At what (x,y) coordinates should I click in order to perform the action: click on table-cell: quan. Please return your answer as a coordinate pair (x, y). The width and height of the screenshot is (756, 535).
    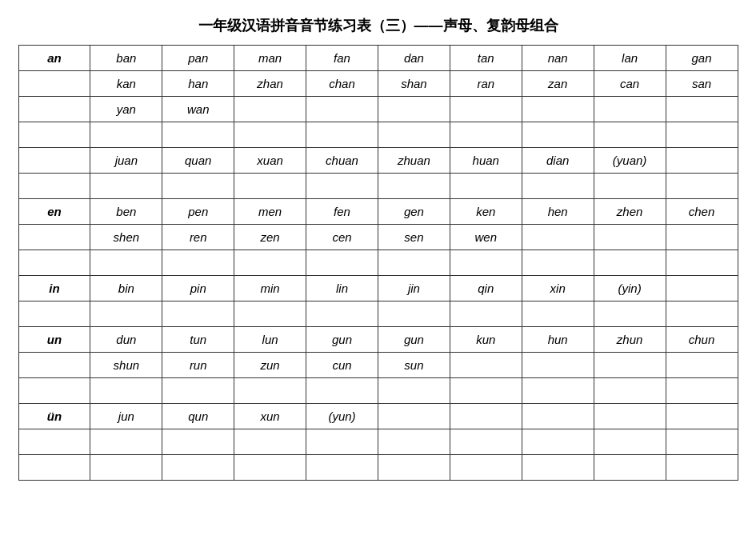
    Looking at the image, I should click on (198, 161).